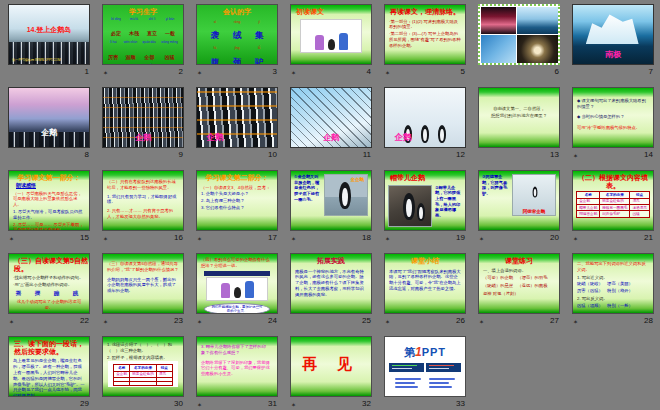  Describe the element at coordinates (613, 110) in the screenshot. I see `slide-body: ◆ 课文哪句写出了来到南极大陆看到的情景？◆ 当时的心情是怎样的？可用“冷”字概…` at that location.